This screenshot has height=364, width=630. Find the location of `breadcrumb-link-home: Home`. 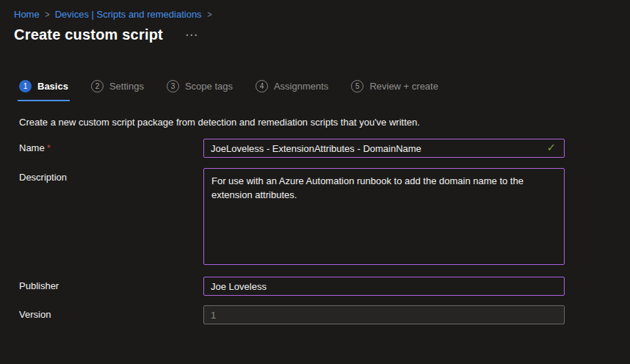

breadcrumb-link-home: Home is located at coordinates (26, 15).